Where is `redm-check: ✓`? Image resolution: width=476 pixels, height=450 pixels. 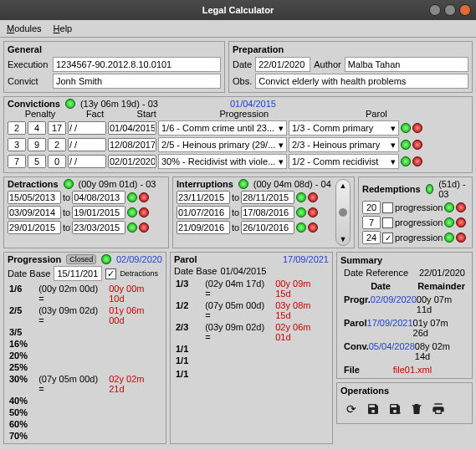 redm-check: ✓ is located at coordinates (388, 238).